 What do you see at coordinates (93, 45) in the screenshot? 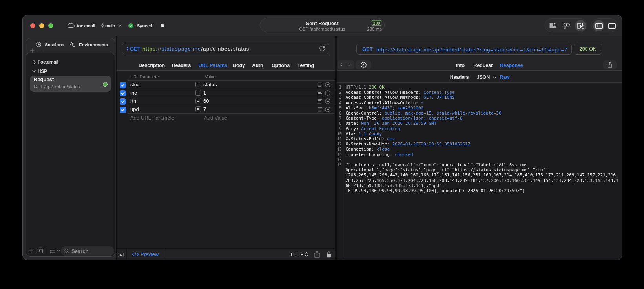
I see `sidebar-tab-environments: Environments` at bounding box center [93, 45].